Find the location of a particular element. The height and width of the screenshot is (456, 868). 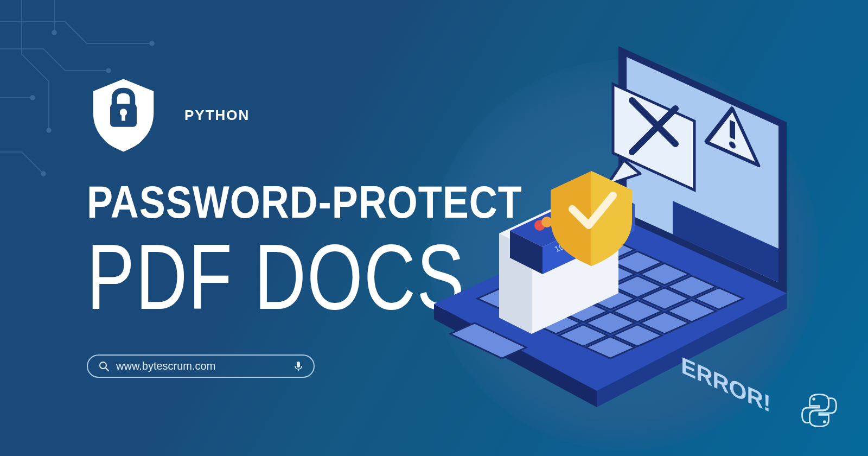

lock-shield-icon is located at coordinates (124, 115).